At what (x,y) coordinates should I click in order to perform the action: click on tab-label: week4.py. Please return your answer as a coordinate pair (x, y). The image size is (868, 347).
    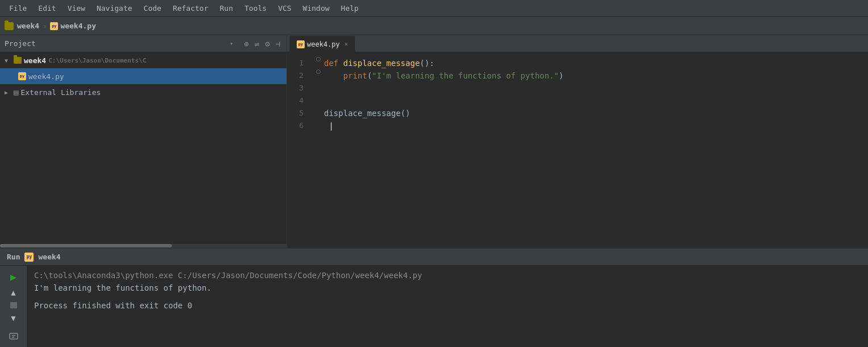
    Looking at the image, I should click on (323, 44).